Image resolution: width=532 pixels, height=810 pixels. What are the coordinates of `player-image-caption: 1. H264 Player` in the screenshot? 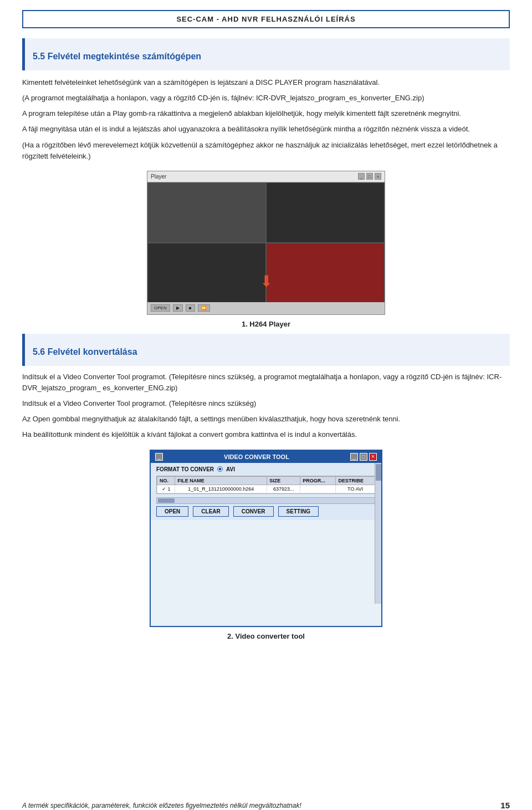 It's located at (266, 324).